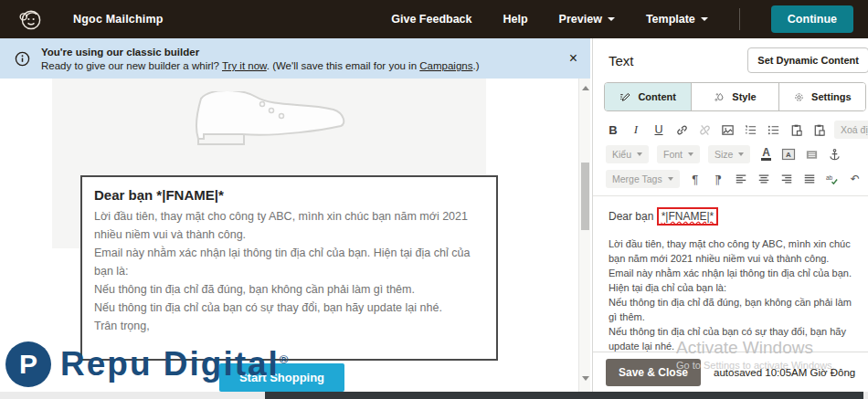  Describe the element at coordinates (784, 373) in the screenshot. I see `autosave-status: autosaved 10:05AM Giờ Đông` at that location.